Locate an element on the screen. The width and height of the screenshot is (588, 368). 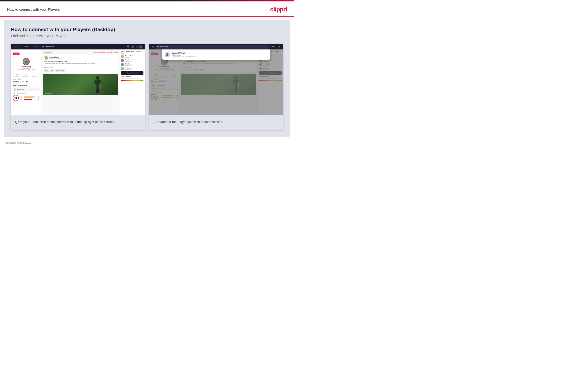
avatar-nav is located at coordinates (141, 47).